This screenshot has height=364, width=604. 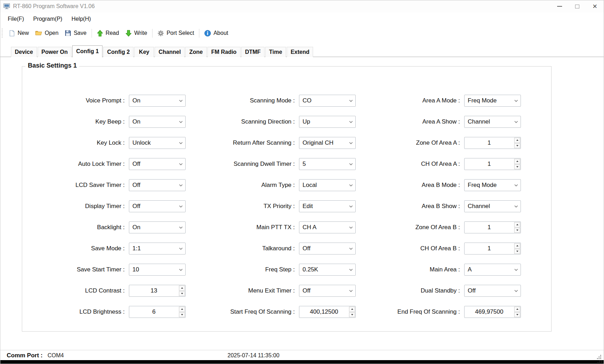 I want to click on toolbar-button-read: Read, so click(x=108, y=33).